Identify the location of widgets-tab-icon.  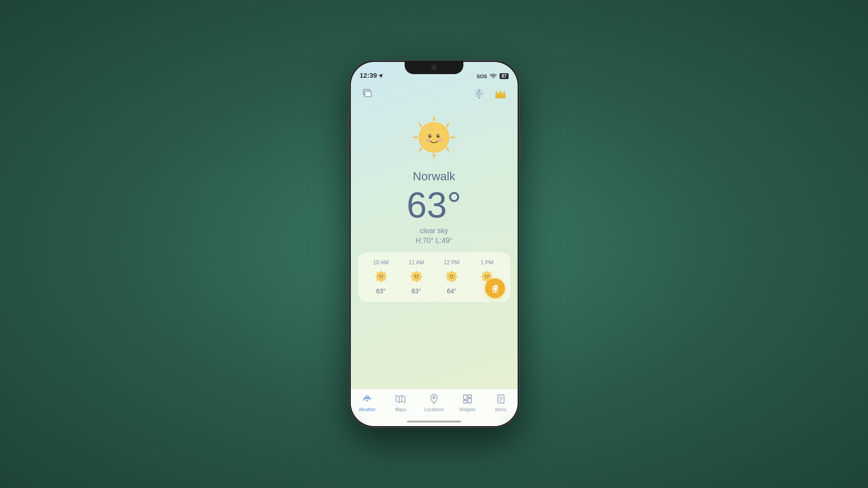
(467, 399).